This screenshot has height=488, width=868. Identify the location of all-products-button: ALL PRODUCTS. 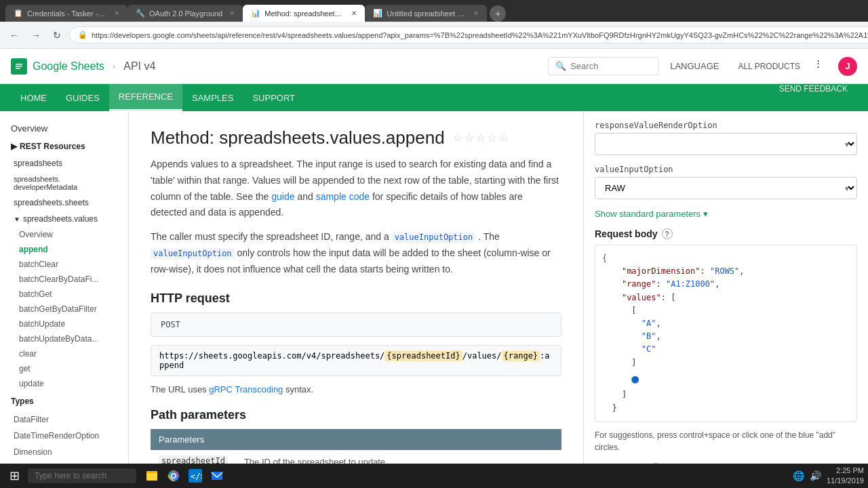
(769, 66).